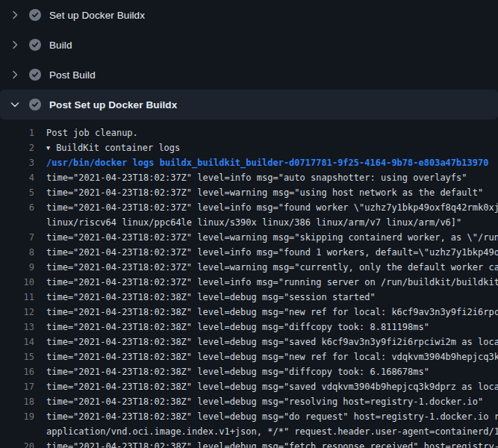 The image size is (498, 448). What do you see at coordinates (17, 237) in the screenshot?
I see `line-number: 7` at bounding box center [17, 237].